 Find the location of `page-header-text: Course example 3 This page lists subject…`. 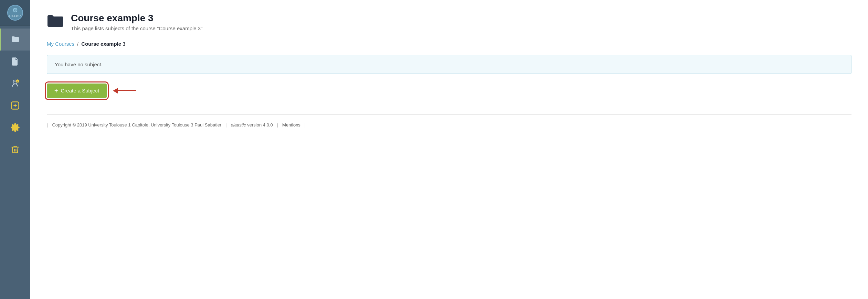

page-header-text: Course example 3 This page lists subject… is located at coordinates (137, 22).